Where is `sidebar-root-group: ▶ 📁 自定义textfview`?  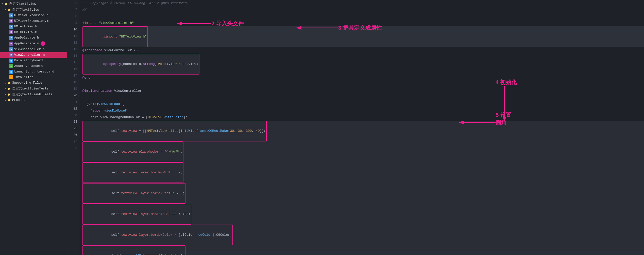
sidebar-root-group: ▶ 📁 自定义textfview is located at coordinates (33, 4).